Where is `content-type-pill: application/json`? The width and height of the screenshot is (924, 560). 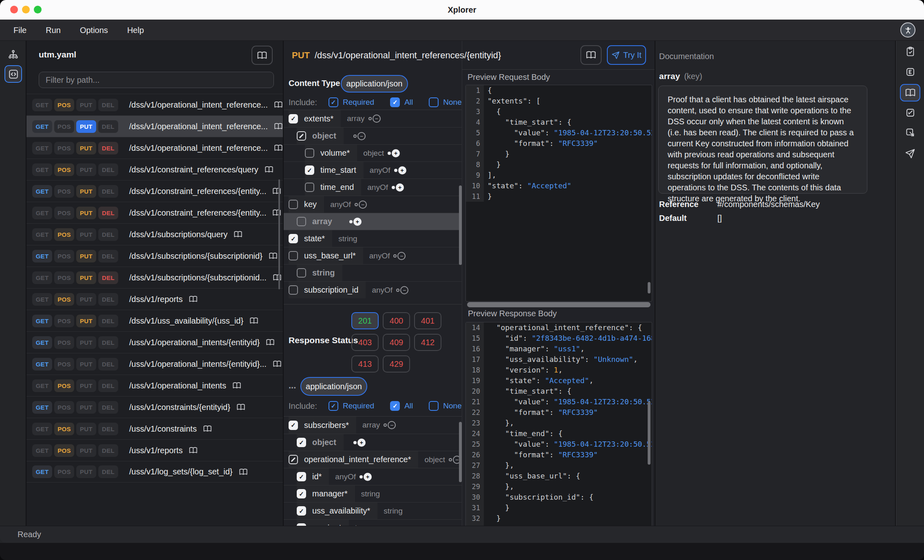 content-type-pill: application/json is located at coordinates (374, 84).